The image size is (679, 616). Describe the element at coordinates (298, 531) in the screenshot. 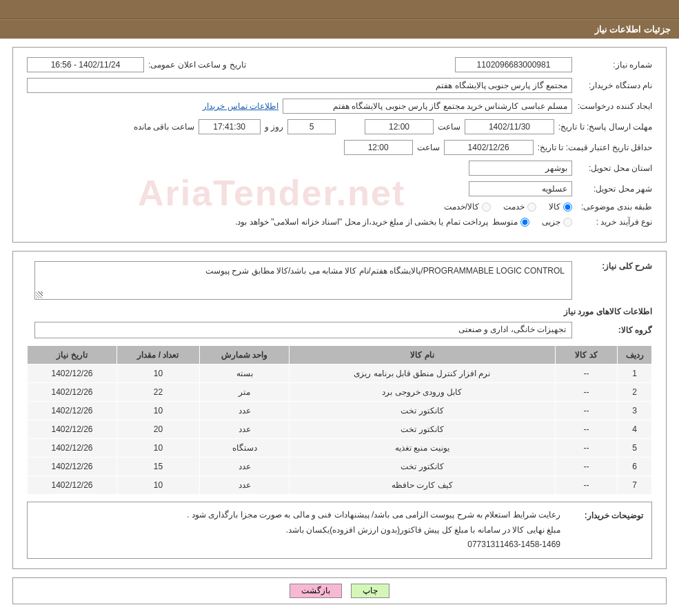

I see `buyer-notes-text: رعایت شرایط استعلام به شرح پیوست الزامی …` at that location.